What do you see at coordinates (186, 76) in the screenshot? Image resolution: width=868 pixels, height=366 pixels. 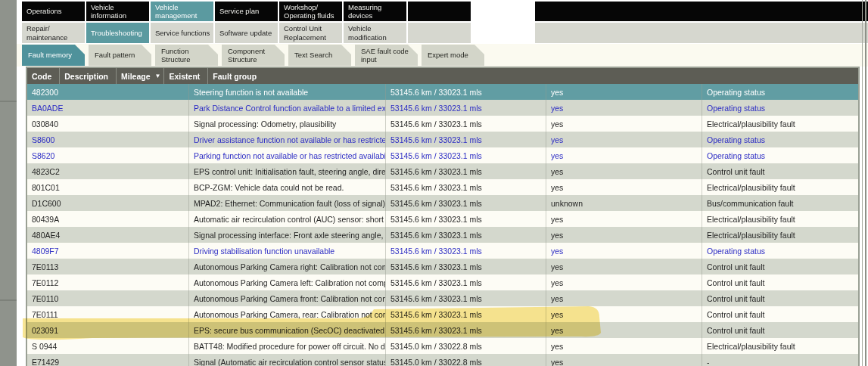 I see `table-column-header: Existent` at bounding box center [186, 76].